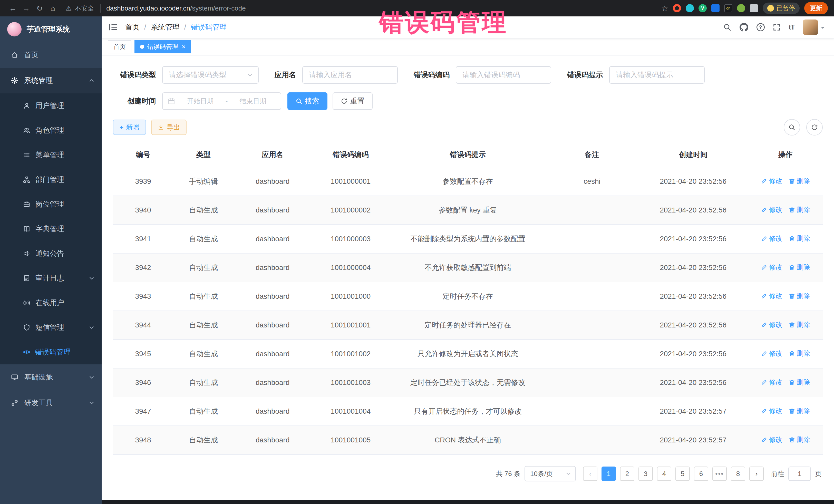 Image resolution: width=834 pixels, height=504 pixels. Describe the element at coordinates (468, 297) in the screenshot. I see `table-row: 3943 自动生成 dashboard 1001001000 定时任务不存在 2…` at that location.